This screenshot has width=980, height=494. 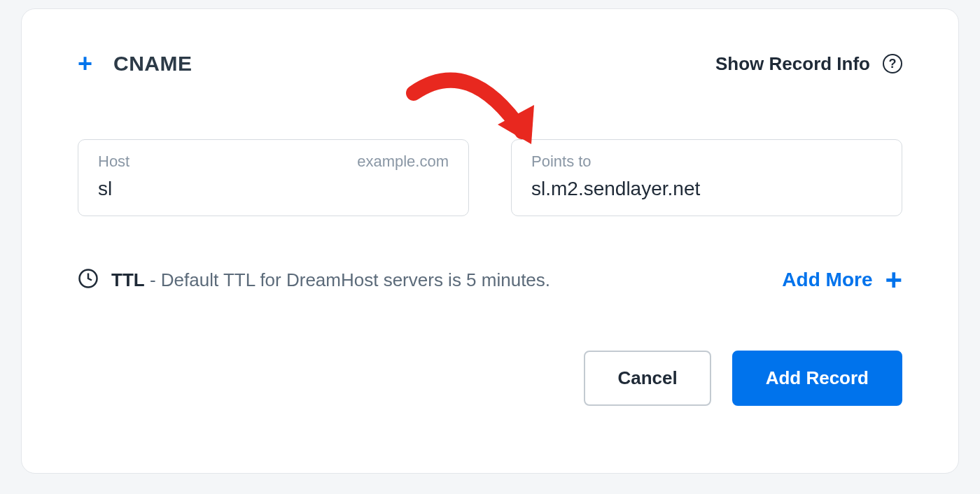 I want to click on clock-icon, so click(x=88, y=280).